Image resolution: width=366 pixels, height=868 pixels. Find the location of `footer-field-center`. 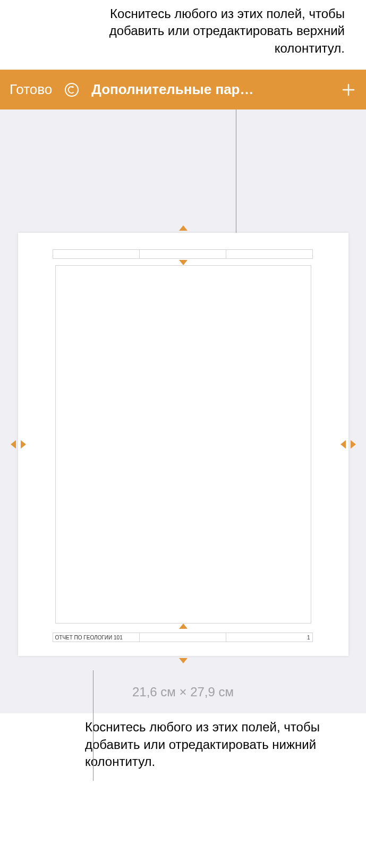

footer-field-center is located at coordinates (183, 637).